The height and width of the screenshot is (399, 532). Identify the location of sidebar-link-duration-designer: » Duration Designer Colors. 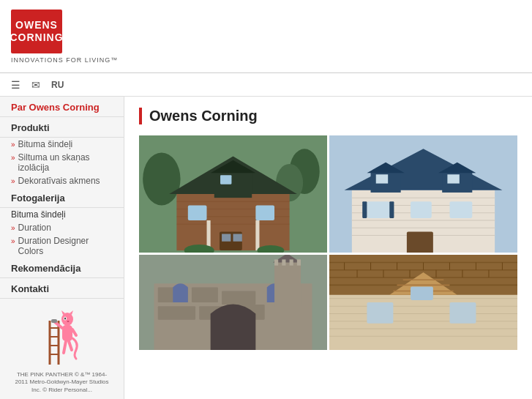
(61, 246).